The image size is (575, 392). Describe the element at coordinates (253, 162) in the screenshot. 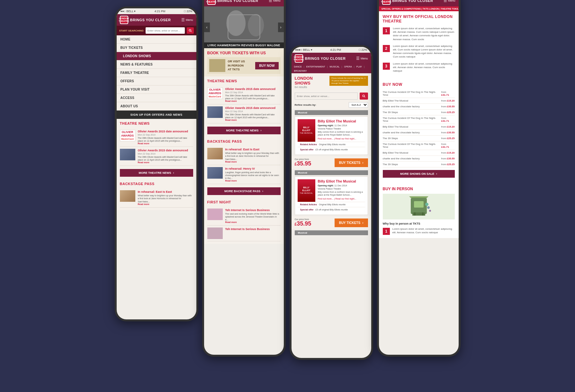

I see `backstage-read-more-2a: Read more` at that location.